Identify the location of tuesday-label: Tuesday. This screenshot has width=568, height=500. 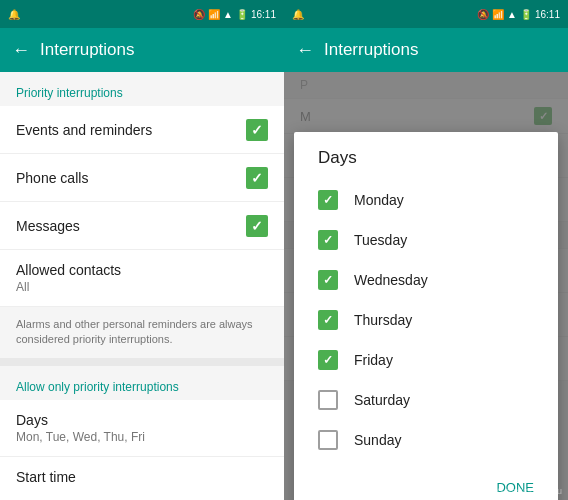
(380, 240).